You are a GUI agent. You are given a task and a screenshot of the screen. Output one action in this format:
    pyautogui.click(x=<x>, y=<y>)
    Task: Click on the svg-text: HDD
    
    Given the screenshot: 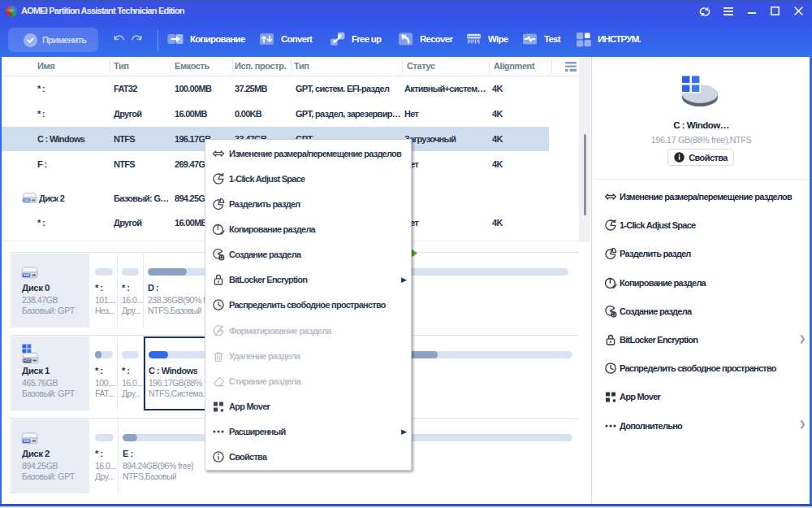 What is the action you would take?
    pyautogui.click(x=28, y=361)
    